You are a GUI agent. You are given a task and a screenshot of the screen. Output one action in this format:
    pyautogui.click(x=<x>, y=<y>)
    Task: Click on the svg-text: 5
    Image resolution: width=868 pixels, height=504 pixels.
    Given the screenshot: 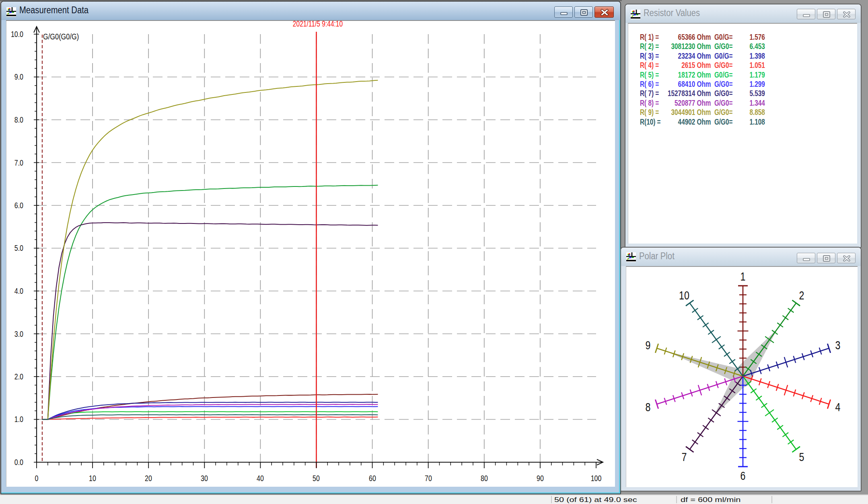 What is the action you would take?
    pyautogui.click(x=802, y=457)
    